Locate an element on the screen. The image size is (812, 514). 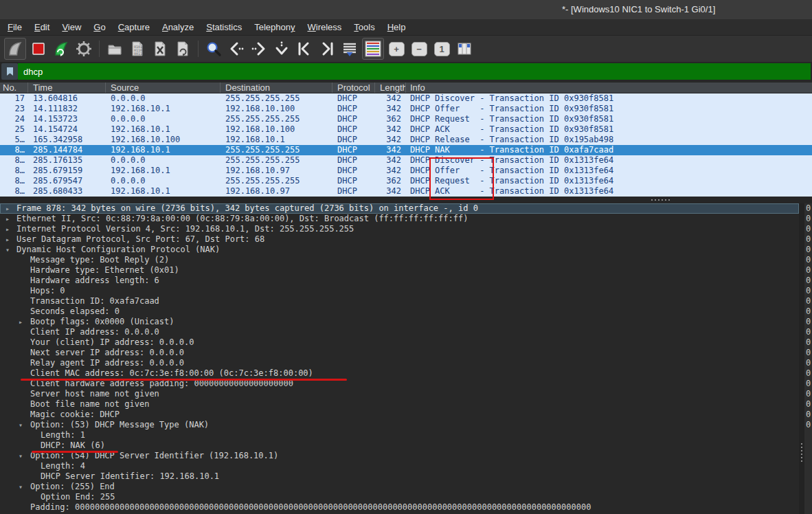
menu-help: Help is located at coordinates (397, 27).